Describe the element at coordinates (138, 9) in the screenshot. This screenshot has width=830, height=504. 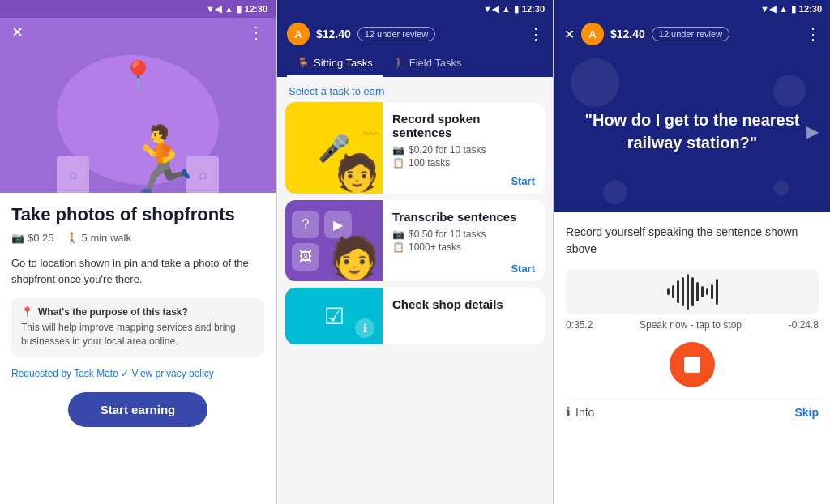
I see `status-bar-1: ▼◀ ▲ ▮ 12:30` at that location.